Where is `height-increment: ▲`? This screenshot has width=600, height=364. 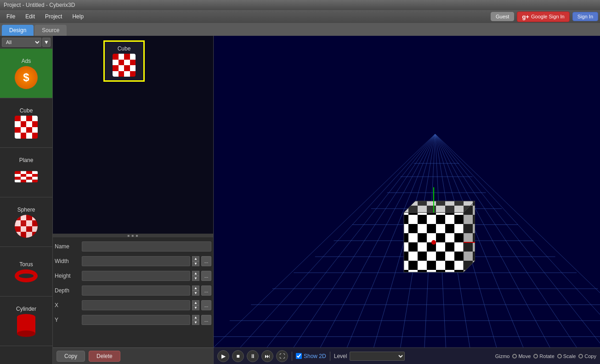
height-increment: ▲ is located at coordinates (196, 274).